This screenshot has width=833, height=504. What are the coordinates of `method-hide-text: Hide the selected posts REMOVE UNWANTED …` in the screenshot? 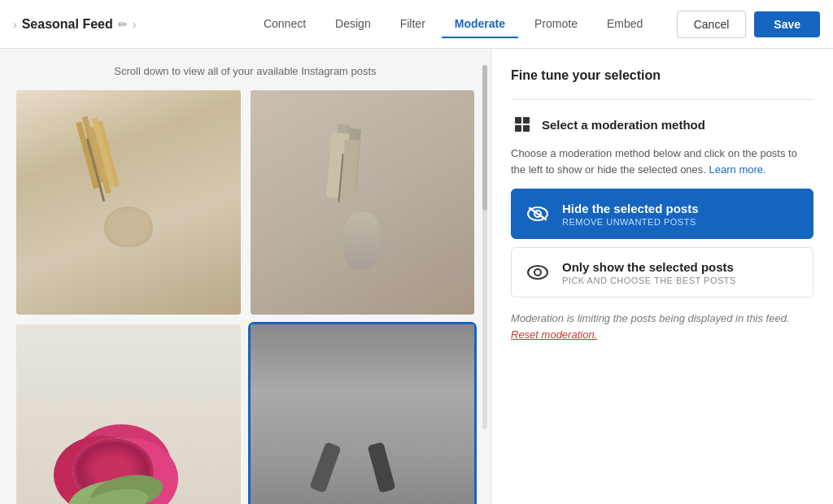 It's located at (630, 215).